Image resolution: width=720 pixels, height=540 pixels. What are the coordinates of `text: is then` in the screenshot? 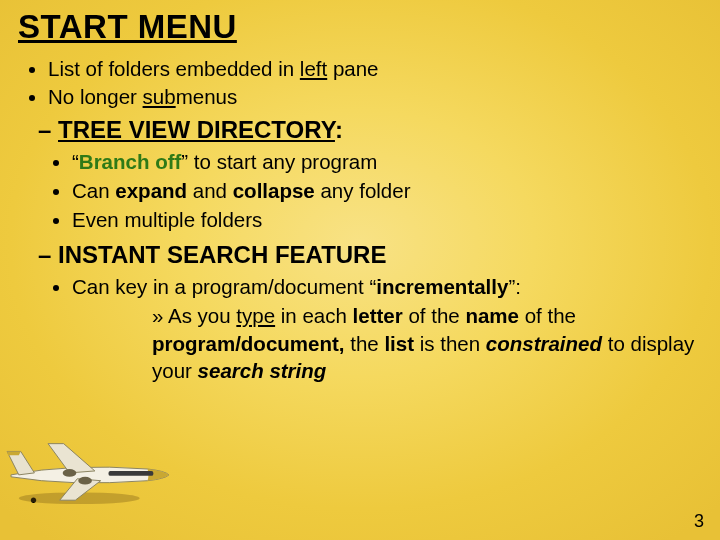 It's located at (450, 344).